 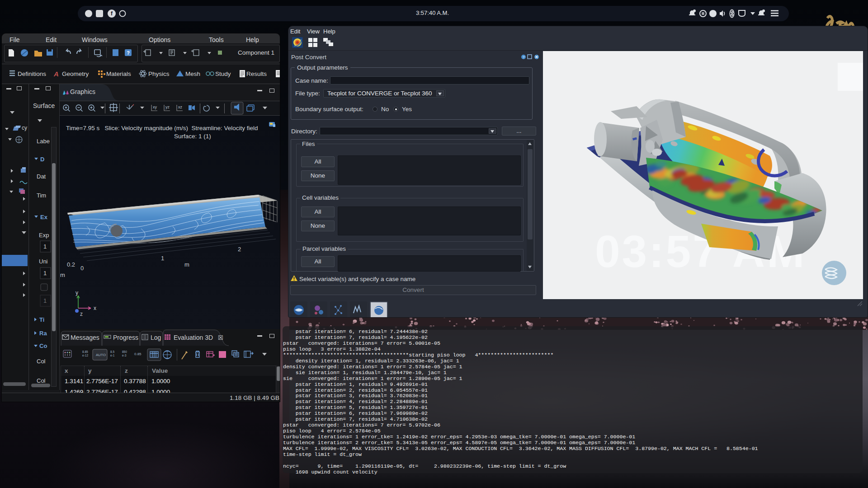 I want to click on svg-text: Messages, so click(x=85, y=338).